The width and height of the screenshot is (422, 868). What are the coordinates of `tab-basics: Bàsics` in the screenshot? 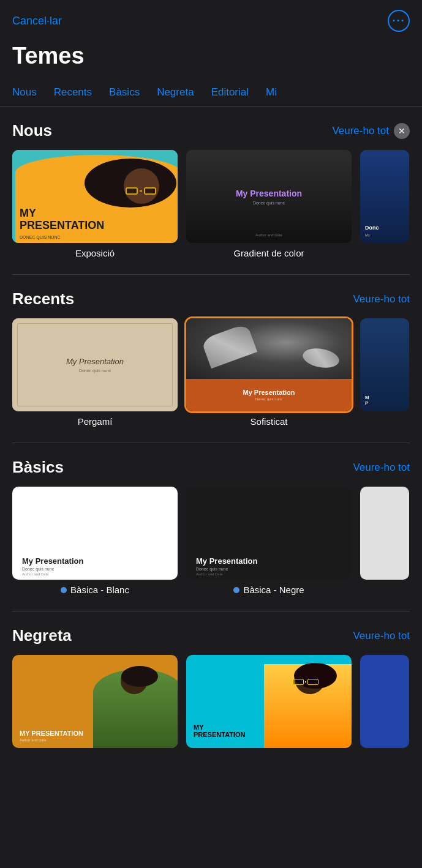 It's located at (124, 94).